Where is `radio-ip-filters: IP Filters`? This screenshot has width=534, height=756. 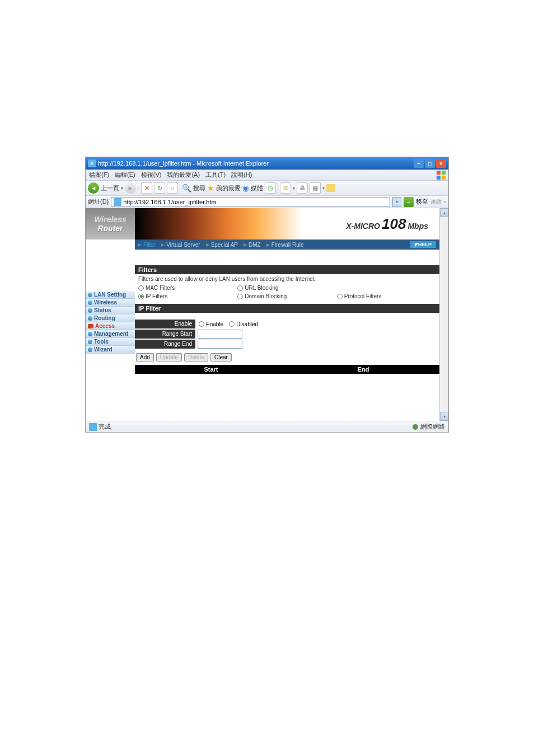 radio-ip-filters: IP Filters is located at coordinates (188, 297).